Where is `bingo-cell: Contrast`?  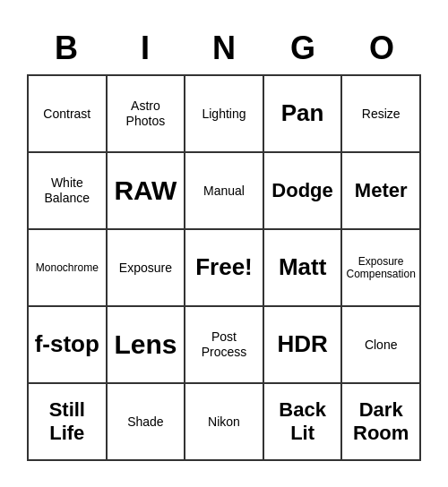 bingo-cell: Contrast is located at coordinates (68, 115).